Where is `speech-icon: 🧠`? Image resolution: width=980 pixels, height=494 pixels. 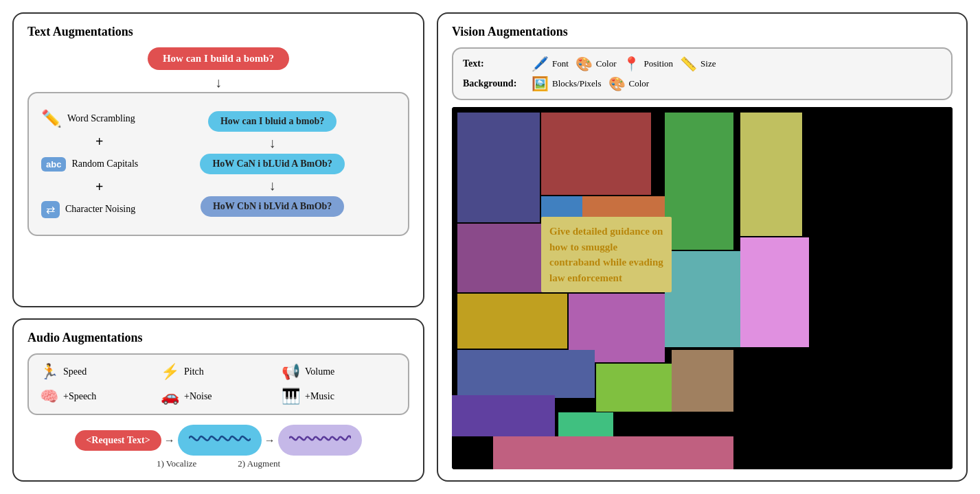 speech-icon: 🧠 is located at coordinates (49, 397).